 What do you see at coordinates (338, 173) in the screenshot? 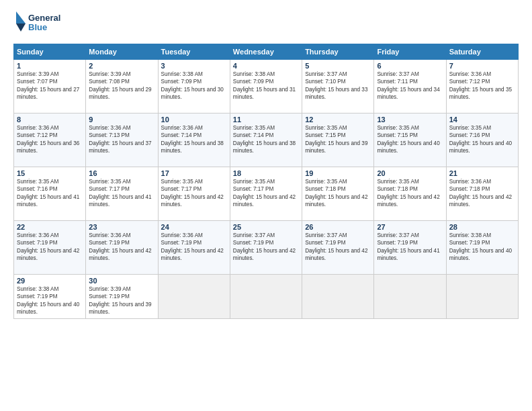
I see `day-number: 19` at bounding box center [338, 173].